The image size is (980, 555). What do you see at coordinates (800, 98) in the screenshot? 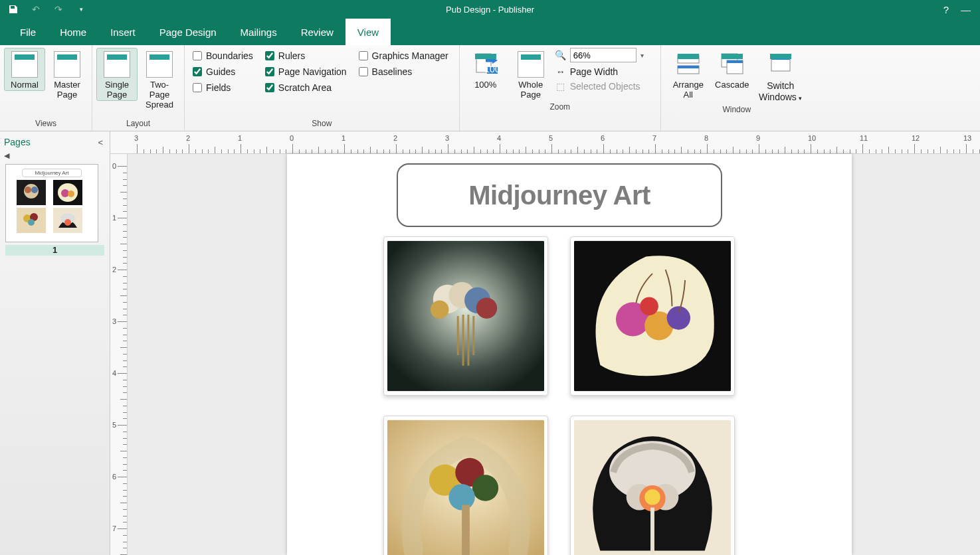
I see `chevron-down-icon: ▾` at bounding box center [800, 98].